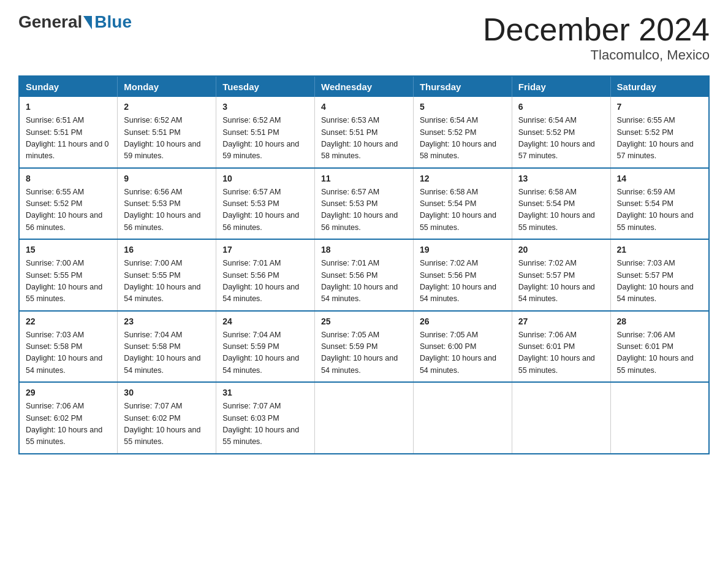 The width and height of the screenshot is (728, 563). What do you see at coordinates (596, 38) in the screenshot?
I see `title-section: December 2024 Tlacomulco, Mexico` at bounding box center [596, 38].